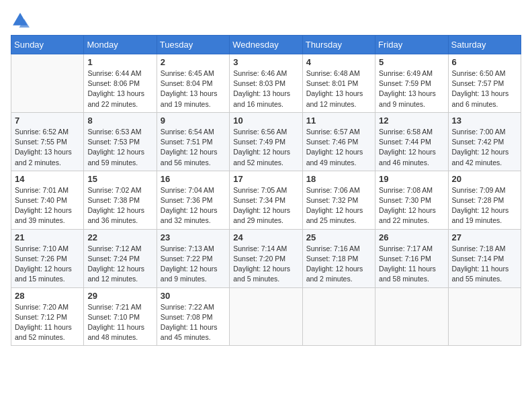 Image resolution: width=532 pixels, height=411 pixels. I want to click on calendar-cell: 21Sunrise: 7:10 AM Sunset: 7:26 PM Dayli…, so click(48, 258).